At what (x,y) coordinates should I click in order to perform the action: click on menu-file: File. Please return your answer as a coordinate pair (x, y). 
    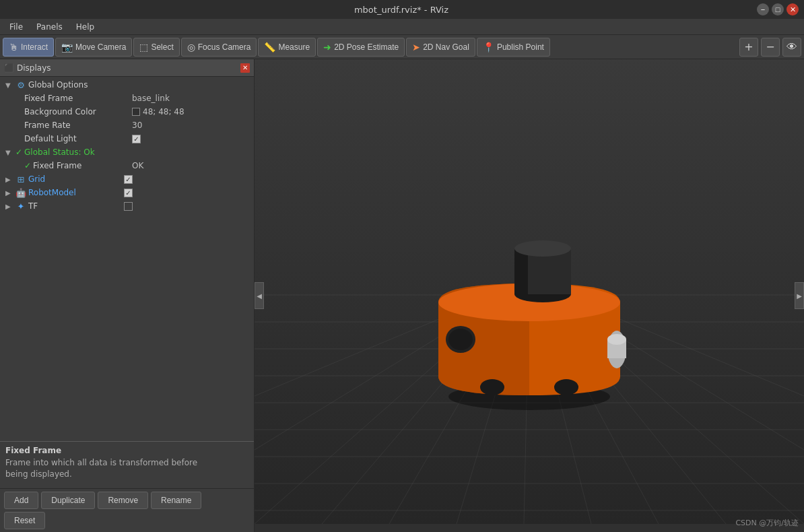
    Looking at the image, I should click on (16, 27).